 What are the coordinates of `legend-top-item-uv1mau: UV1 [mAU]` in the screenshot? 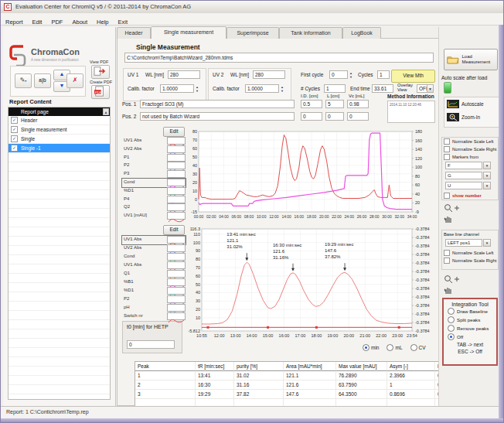 It's located at (154, 217).